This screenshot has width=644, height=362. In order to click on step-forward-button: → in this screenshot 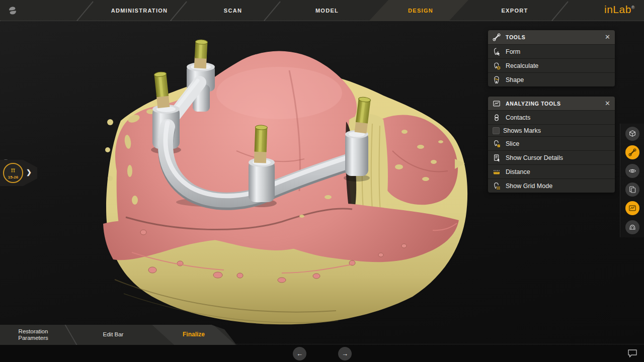, I will do `click(345, 354)`.